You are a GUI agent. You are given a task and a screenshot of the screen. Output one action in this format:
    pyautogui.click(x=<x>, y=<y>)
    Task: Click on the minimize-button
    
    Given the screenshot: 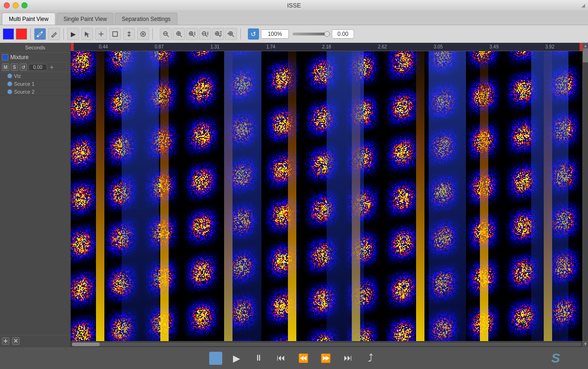 What is the action you would take?
    pyautogui.click(x=16, y=6)
    